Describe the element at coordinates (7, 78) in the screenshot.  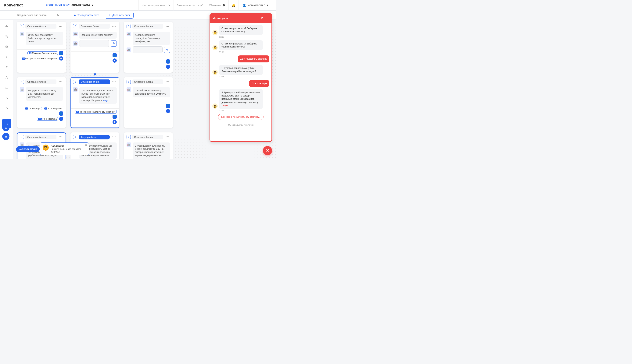
I see `sidebar-access` at that location.